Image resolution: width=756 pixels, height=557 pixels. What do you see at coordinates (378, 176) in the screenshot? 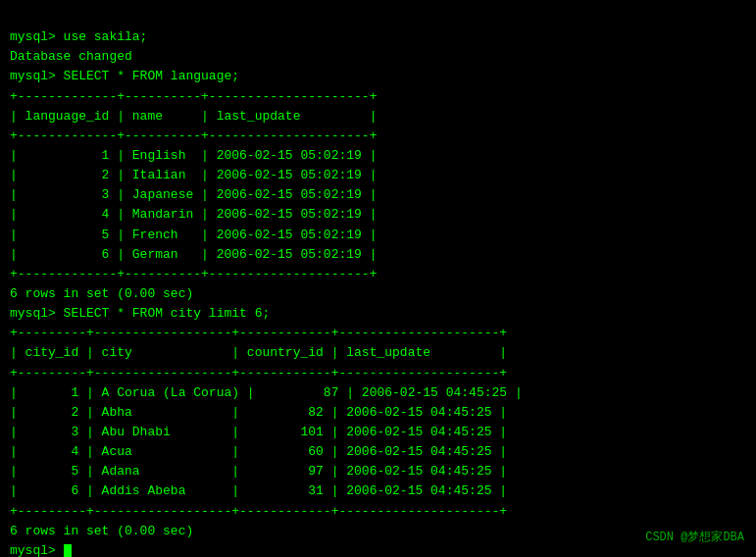
I see `terminal-line: | 2 | Italian | 2006-02-15 05:02:19 |` at bounding box center [378, 176].